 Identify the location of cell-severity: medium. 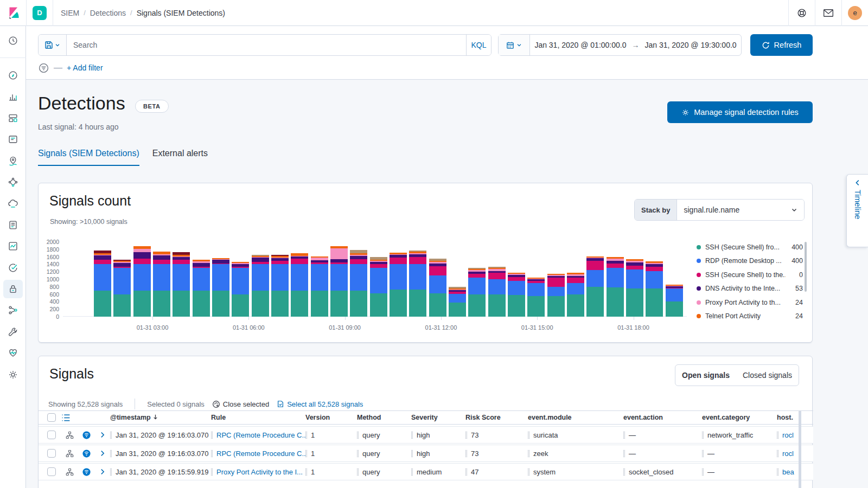
(438, 472).